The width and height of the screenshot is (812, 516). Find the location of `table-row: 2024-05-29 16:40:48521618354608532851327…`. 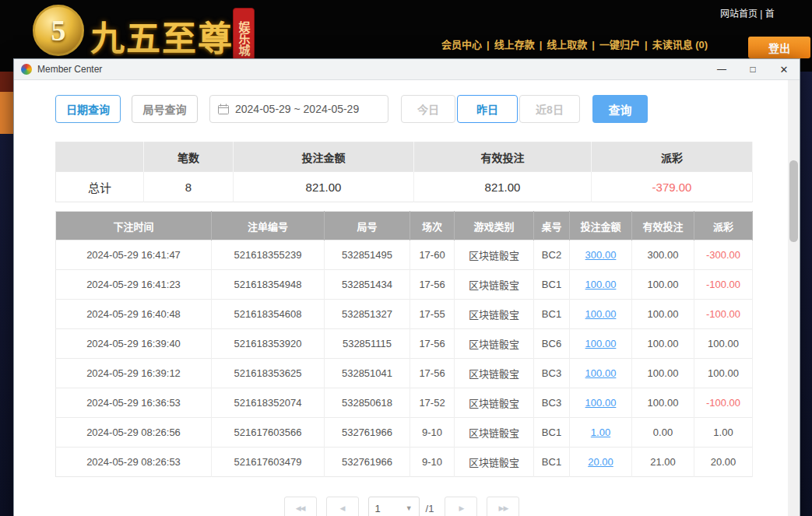

table-row: 2024-05-29 16:40:48521618354608532851327… is located at coordinates (405, 314).